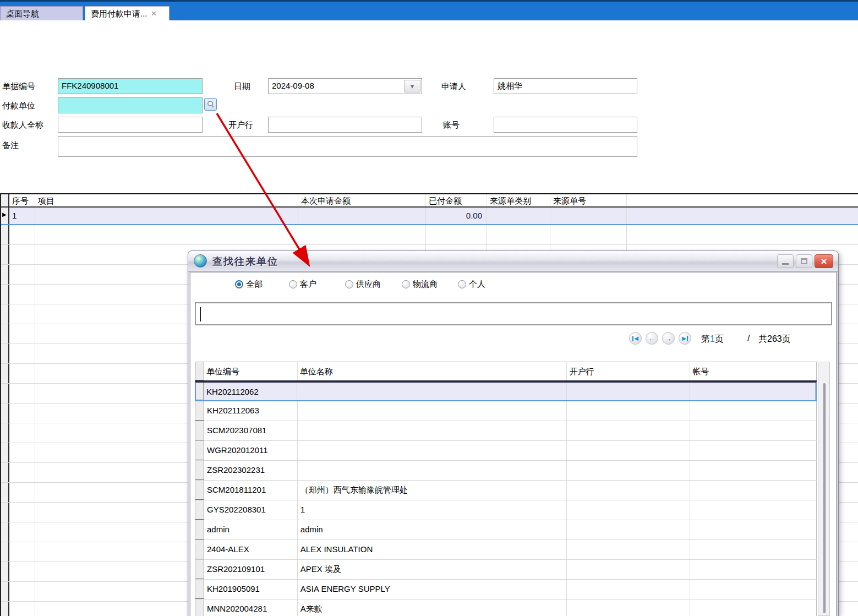 This screenshot has height=616, width=858. What do you see at coordinates (513, 261) in the screenshot?
I see `dialog-title-bar: 查找往来单位 ×` at bounding box center [513, 261].